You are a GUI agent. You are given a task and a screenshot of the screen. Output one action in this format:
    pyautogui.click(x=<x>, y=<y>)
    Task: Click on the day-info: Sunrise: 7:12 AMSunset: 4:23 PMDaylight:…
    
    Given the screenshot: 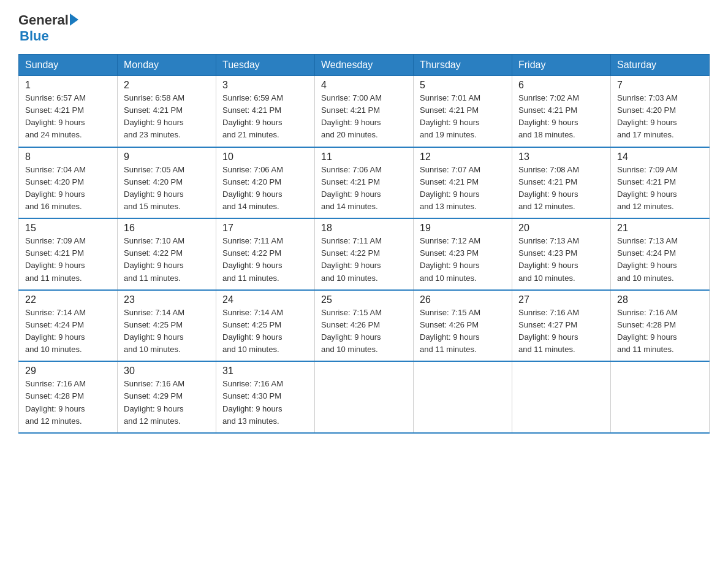 What is the action you would take?
    pyautogui.click(x=463, y=260)
    